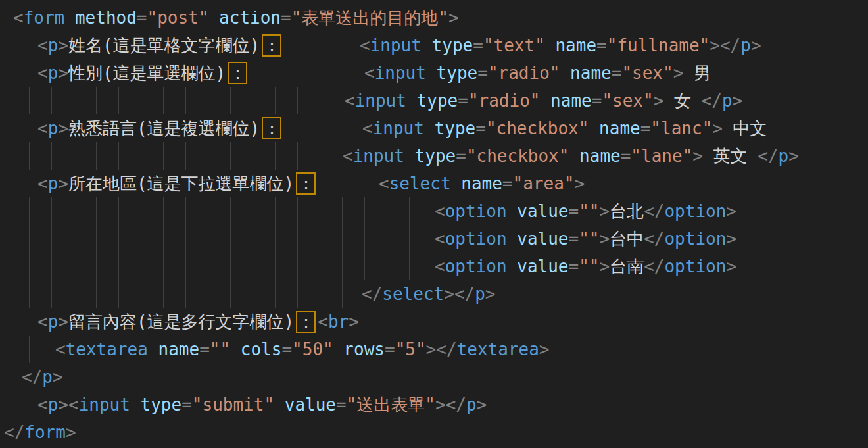 The image size is (868, 448). I want to click on code-segment: <option value="">台中</option>, so click(585, 239).